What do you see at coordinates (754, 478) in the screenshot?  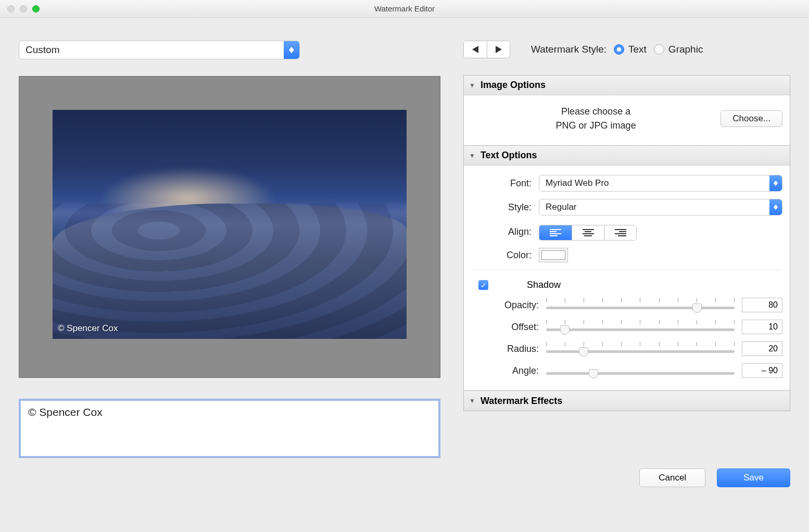 I see `save-button: Save` at bounding box center [754, 478].